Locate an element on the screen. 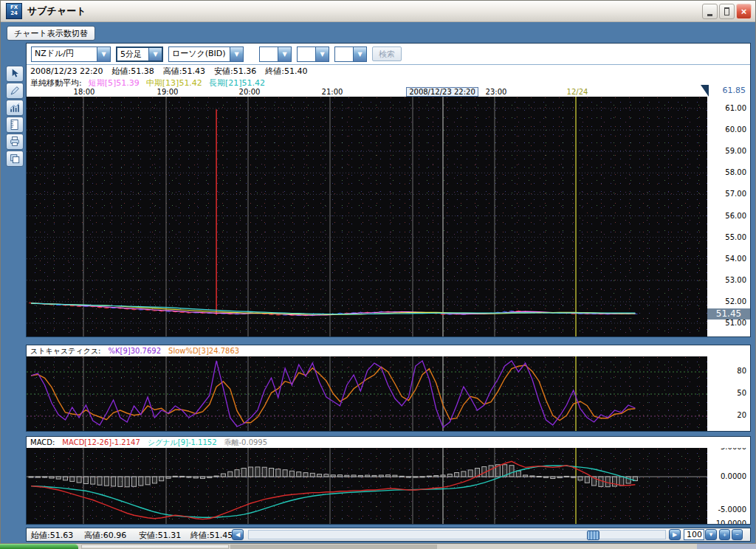 The height and width of the screenshot is (549, 756). time-tick: 19:00 is located at coordinates (168, 92).